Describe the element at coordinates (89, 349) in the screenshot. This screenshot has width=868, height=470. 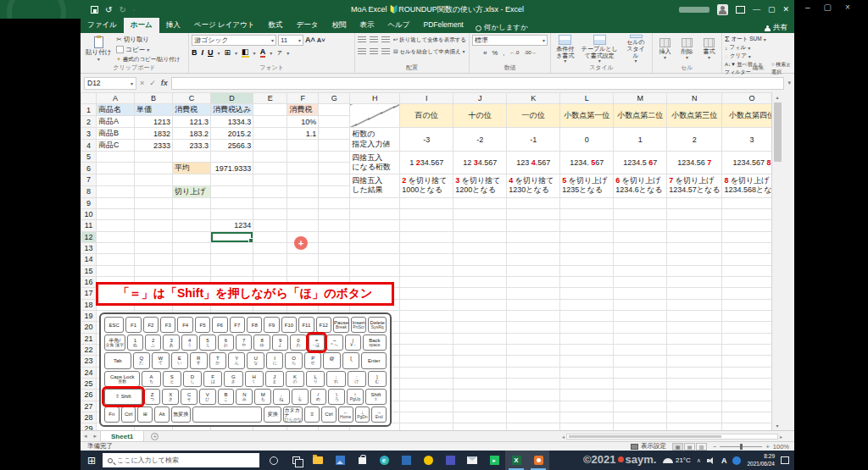
I see `row-header-22: 22` at that location.